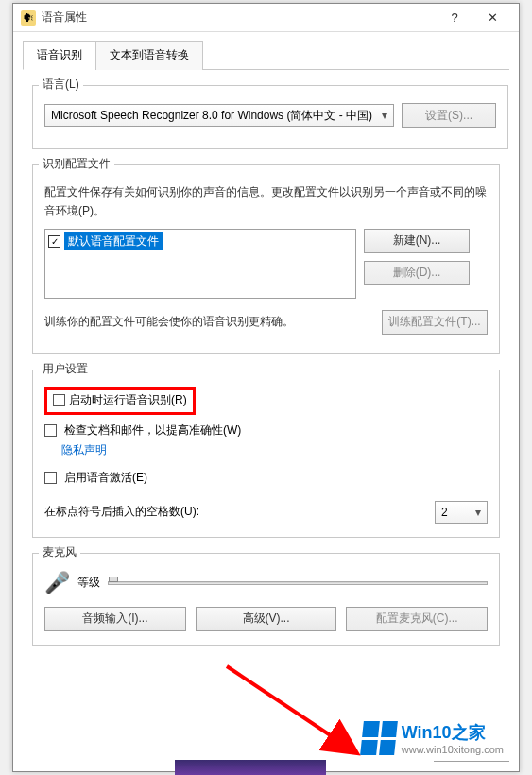 The height and width of the screenshot is (775, 532). What do you see at coordinates (60, 552) in the screenshot?
I see `legend-microphone: 麦克风` at bounding box center [60, 552].